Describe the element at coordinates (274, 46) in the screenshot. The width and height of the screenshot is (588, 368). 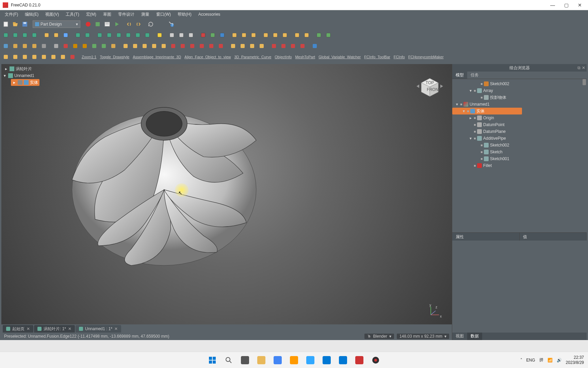
I see `fillet-button` at that location.